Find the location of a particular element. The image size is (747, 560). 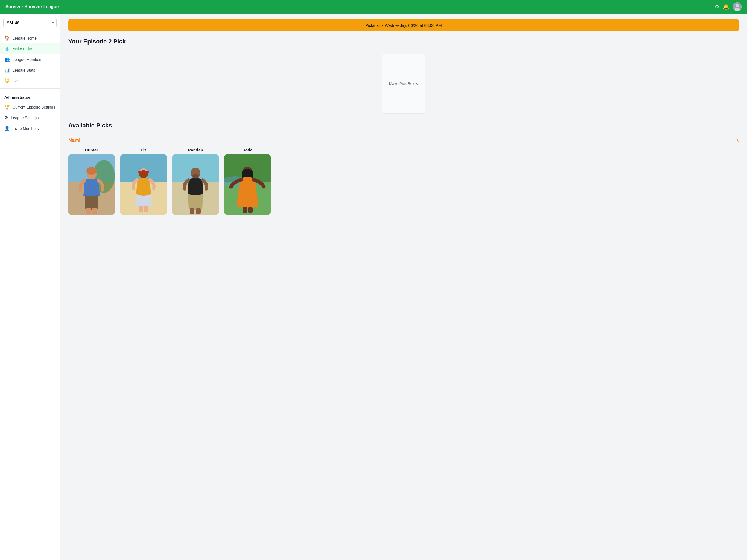

available-picks-divider is located at coordinates (404, 132).